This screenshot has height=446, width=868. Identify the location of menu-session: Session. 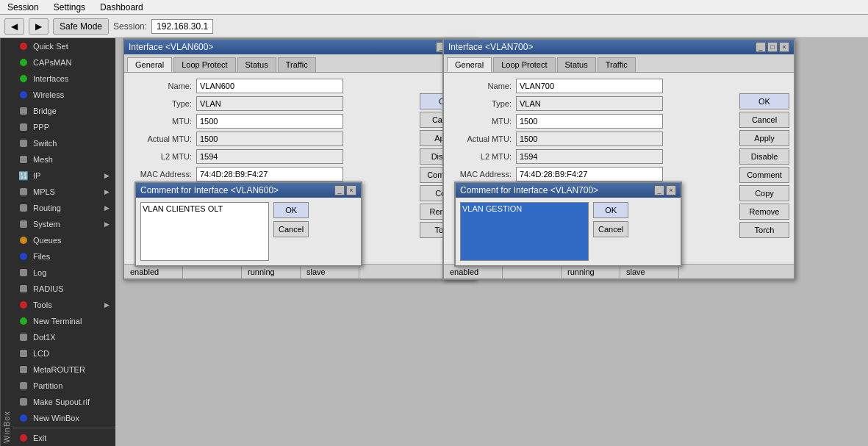
(24, 7).